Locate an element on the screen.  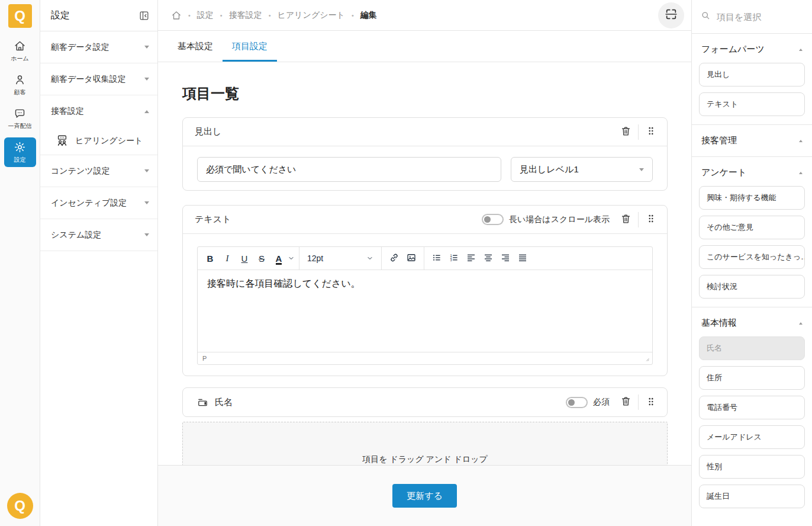
collapse-sidebar-icon is located at coordinates (144, 15).